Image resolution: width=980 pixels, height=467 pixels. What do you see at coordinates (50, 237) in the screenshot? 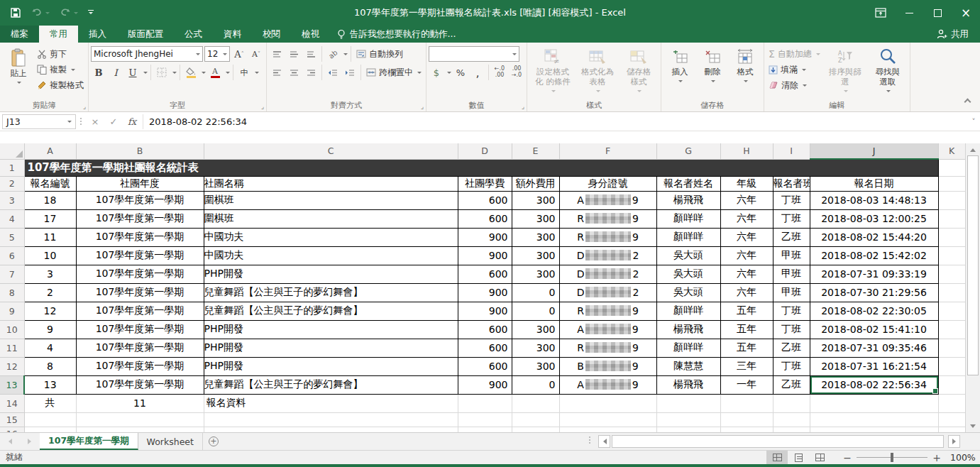
I see `cell-A5: 11` at bounding box center [50, 237].